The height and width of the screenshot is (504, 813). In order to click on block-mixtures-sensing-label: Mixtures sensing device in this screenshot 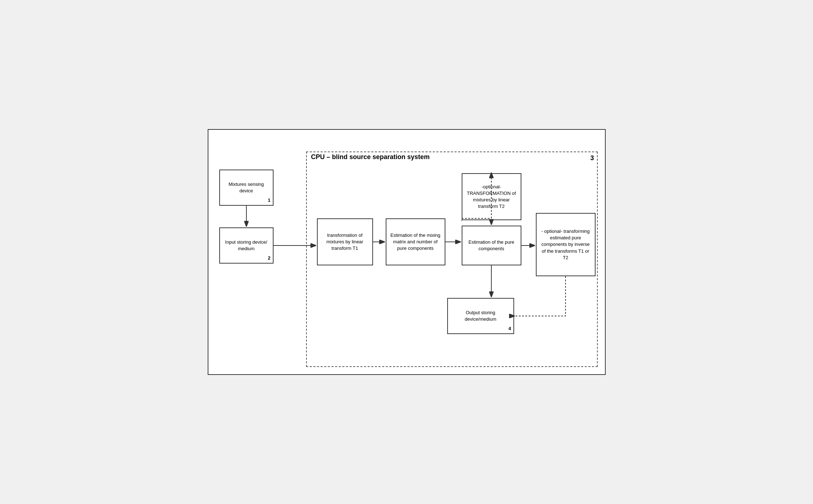, I will do `click(246, 188)`.